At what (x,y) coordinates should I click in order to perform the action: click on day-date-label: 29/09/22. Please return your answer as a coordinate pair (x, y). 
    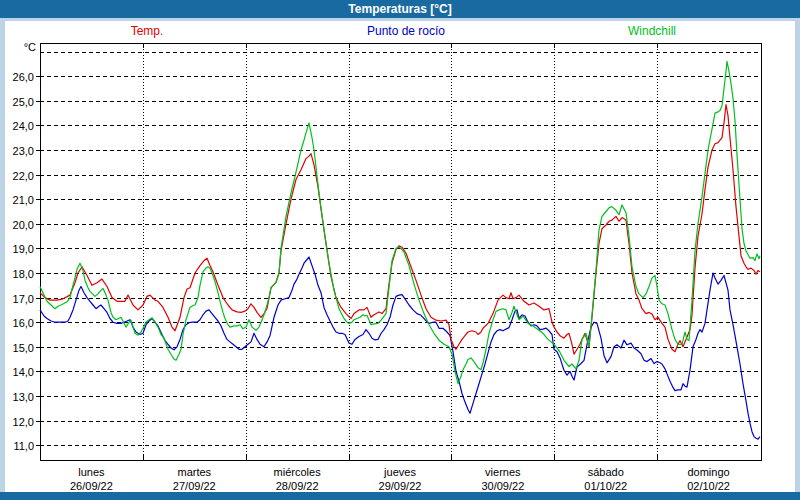
    Looking at the image, I should click on (400, 486).